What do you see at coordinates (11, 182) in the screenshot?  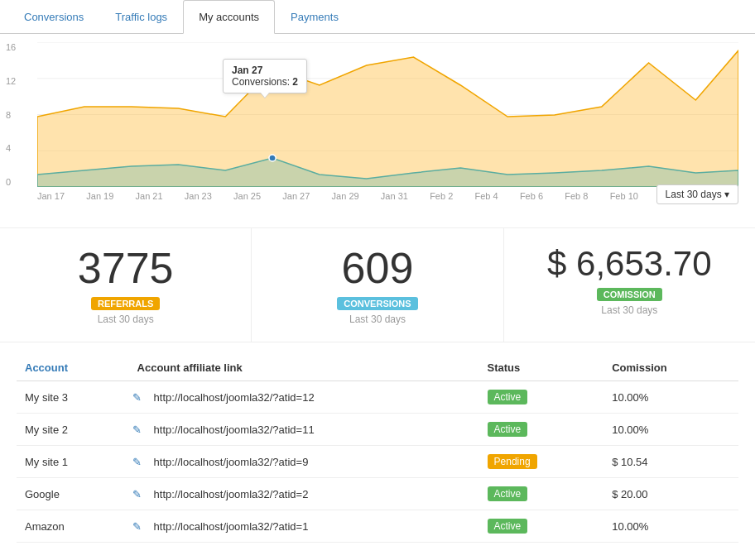 I see `y-label-0: 0` at bounding box center [11, 182].